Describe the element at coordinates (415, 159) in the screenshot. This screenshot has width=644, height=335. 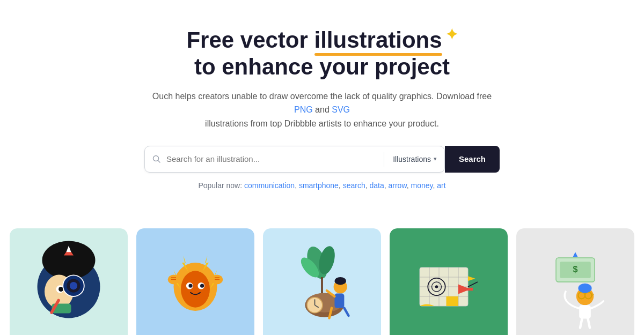
I see `category-dropdown: Illustrations ▾` at that location.